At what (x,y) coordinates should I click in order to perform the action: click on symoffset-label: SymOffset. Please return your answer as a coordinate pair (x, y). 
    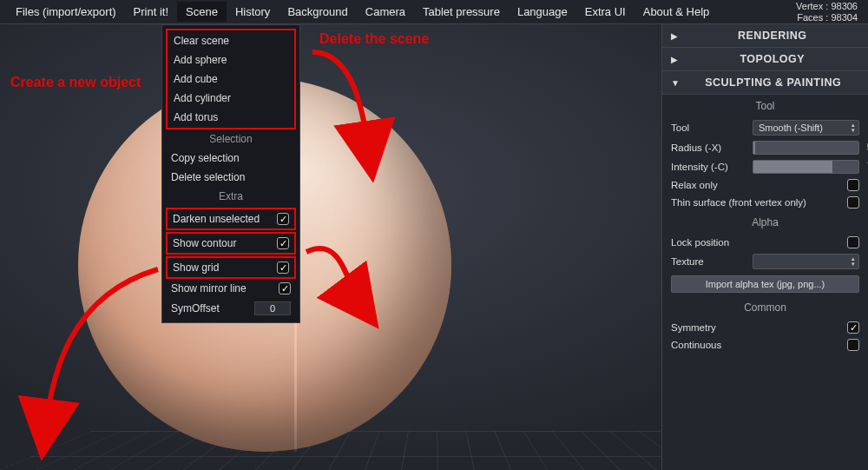
    Looking at the image, I should click on (195, 308).